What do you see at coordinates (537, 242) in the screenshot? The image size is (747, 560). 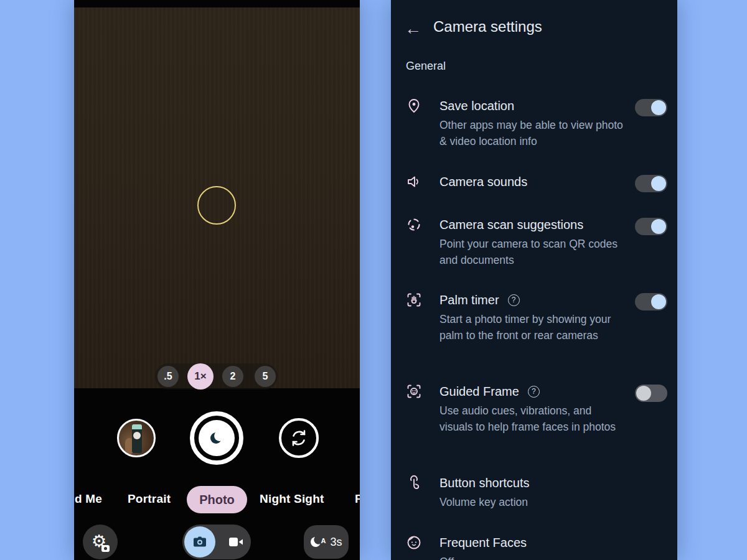 I see `settings-row-camera-scan-suggestions: Camera scan suggestions Point your camer…` at bounding box center [537, 242].